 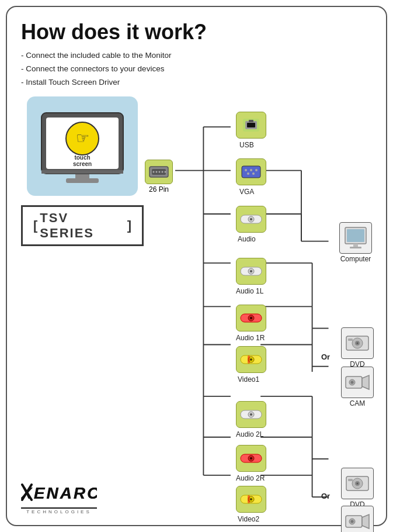 I want to click on audio2r-label: Audio 2R, so click(x=250, y=478).